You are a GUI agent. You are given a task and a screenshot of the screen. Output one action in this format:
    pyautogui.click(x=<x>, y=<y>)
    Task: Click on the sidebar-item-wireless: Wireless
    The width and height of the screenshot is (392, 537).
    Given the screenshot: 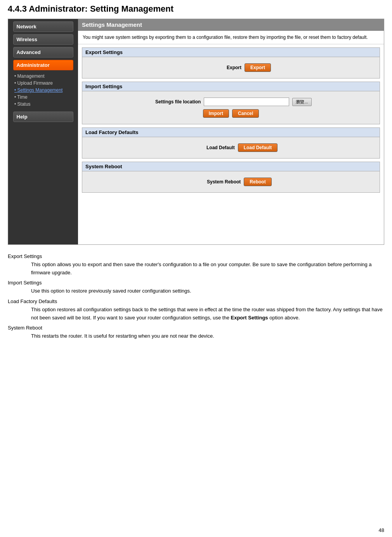 What is the action you would take?
    pyautogui.click(x=43, y=40)
    